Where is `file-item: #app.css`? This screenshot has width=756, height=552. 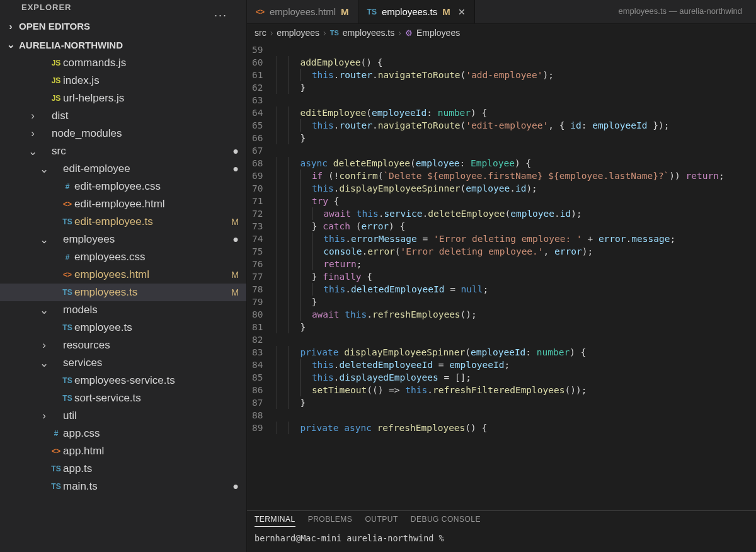
file-item: #app.css is located at coordinates (123, 434).